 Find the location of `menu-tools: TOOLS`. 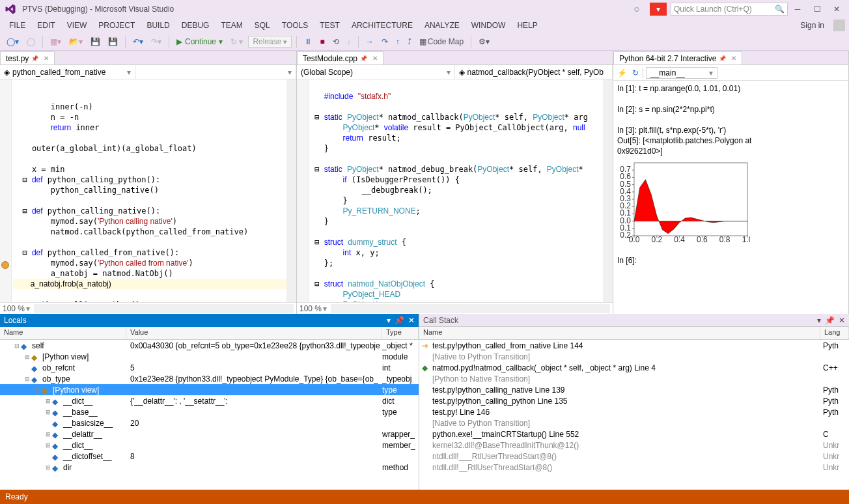

menu-tools: TOOLS is located at coordinates (295, 25).